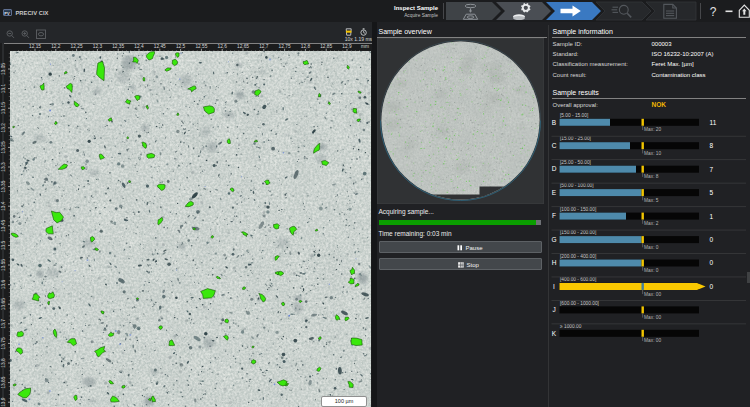  Describe the element at coordinates (652, 176) in the screenshot. I see `svg-text: Max: 8` at that location.